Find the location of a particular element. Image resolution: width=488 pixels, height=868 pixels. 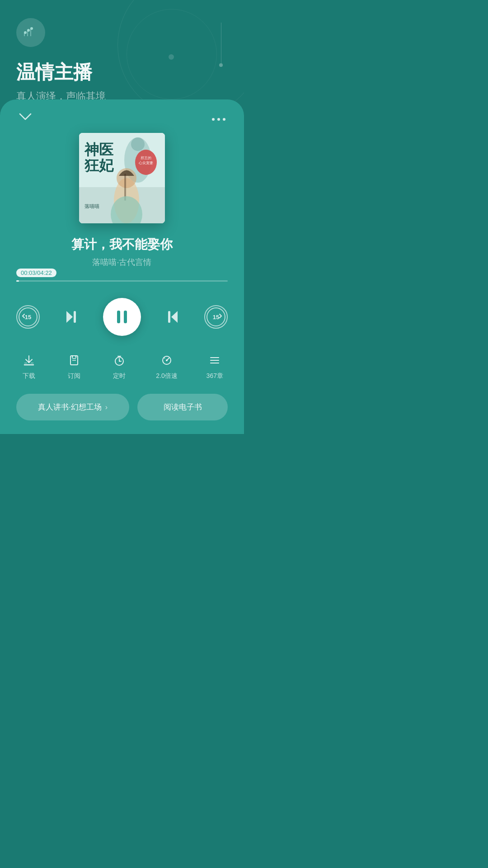

main-title: 温情主播 is located at coordinates (122, 72).